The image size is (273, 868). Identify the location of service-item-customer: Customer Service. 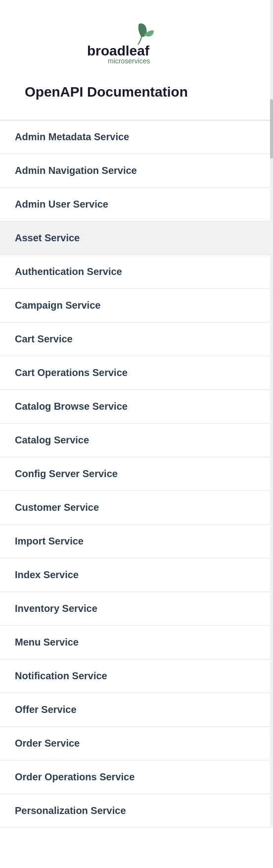
(136, 508).